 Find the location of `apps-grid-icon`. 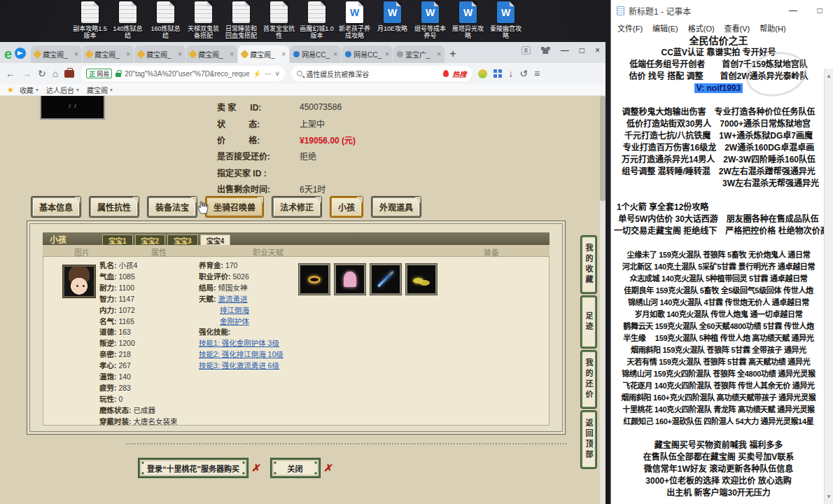

apps-grid-icon is located at coordinates (498, 74).